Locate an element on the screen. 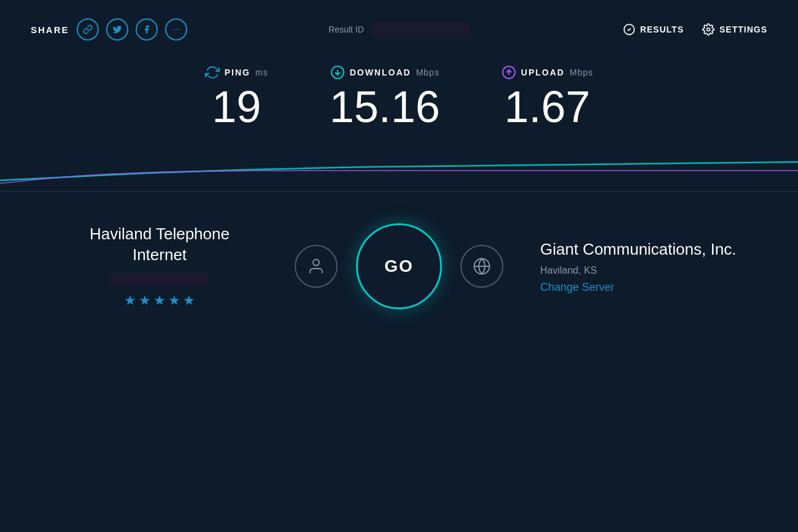 Image resolution: width=798 pixels, height=532 pixels. go-label: GO is located at coordinates (399, 266).